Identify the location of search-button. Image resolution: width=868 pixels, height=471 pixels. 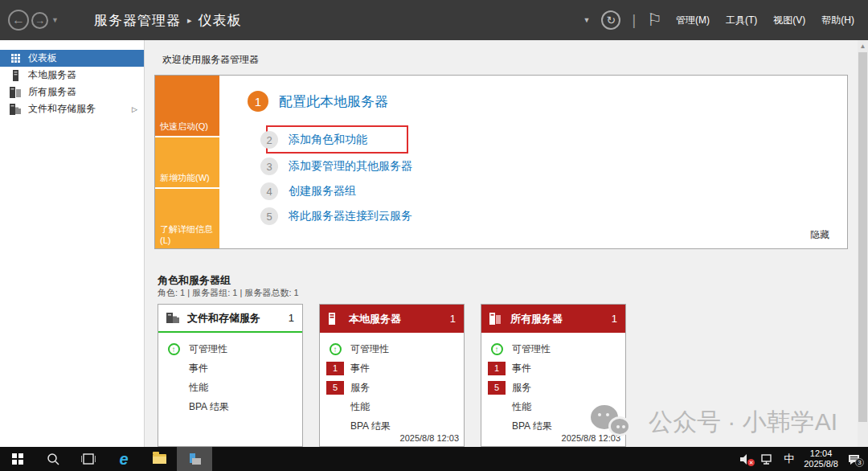
(53, 459).